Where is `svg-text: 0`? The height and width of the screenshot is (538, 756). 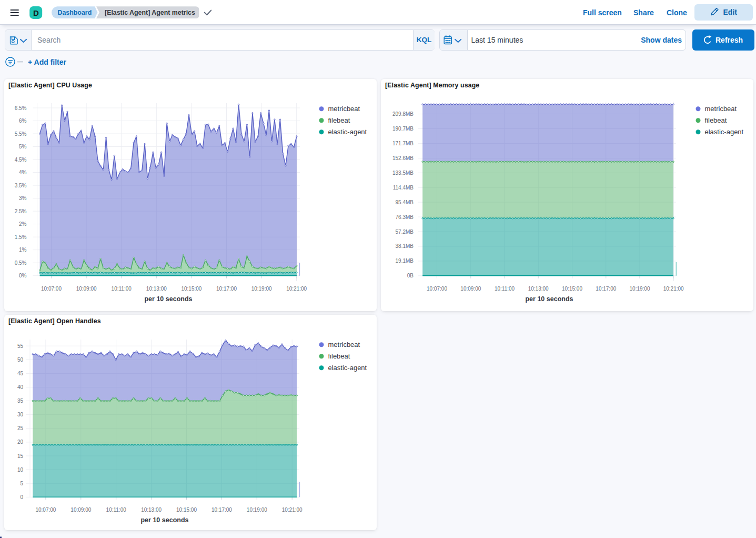 svg-text: 0 is located at coordinates (22, 497).